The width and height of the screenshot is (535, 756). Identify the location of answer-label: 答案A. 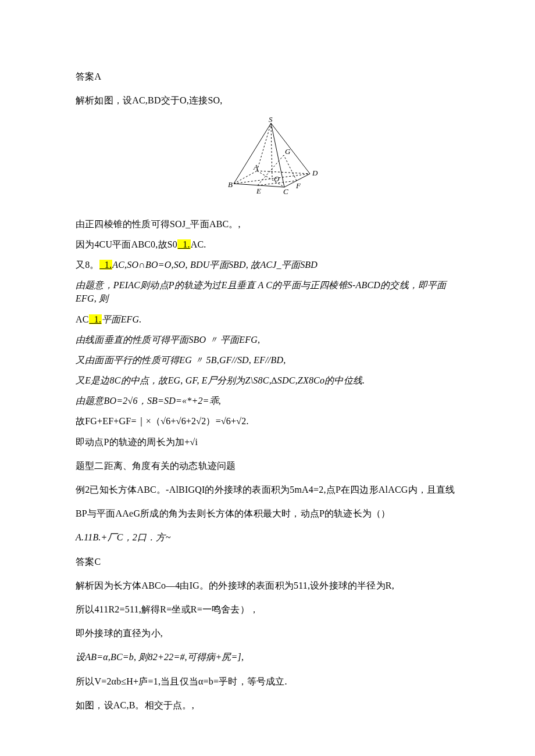
(270, 77).